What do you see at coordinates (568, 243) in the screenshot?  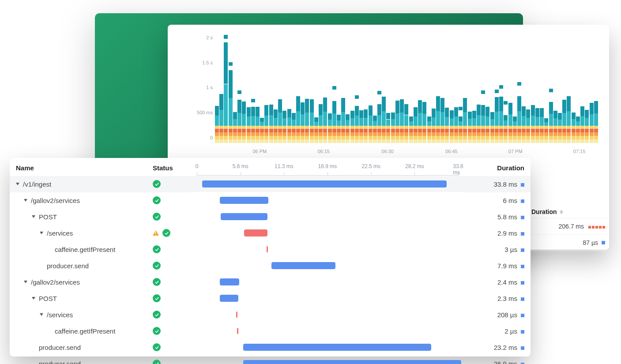 I see `duration-row: 87 µs` at bounding box center [568, 243].